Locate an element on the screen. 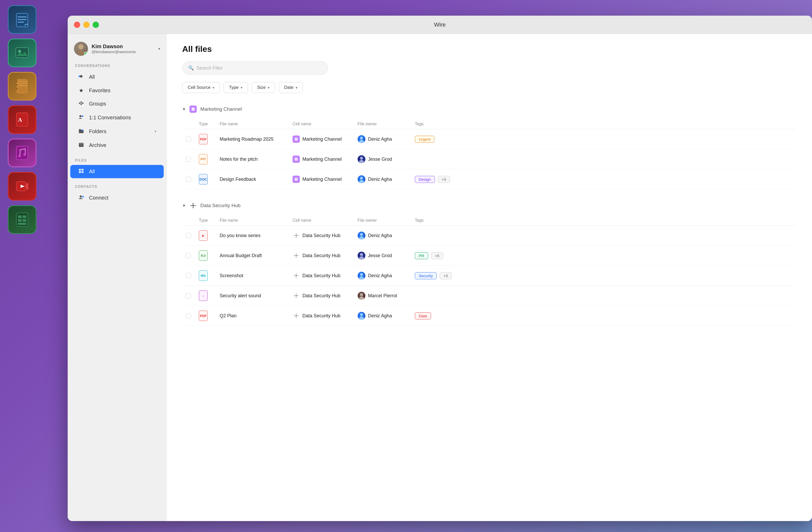 This screenshot has height=532, width=812. sidebar-item-archive-label: Archive is located at coordinates (123, 145).